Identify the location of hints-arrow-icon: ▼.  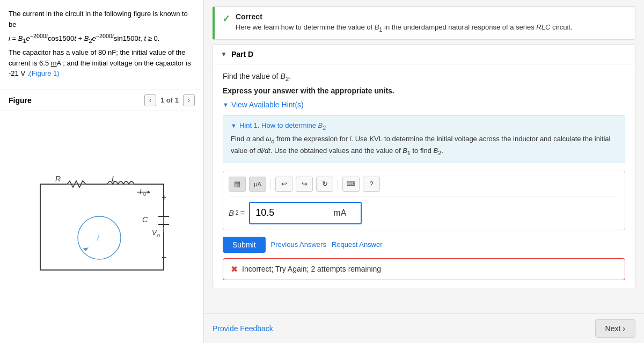
(225, 105).